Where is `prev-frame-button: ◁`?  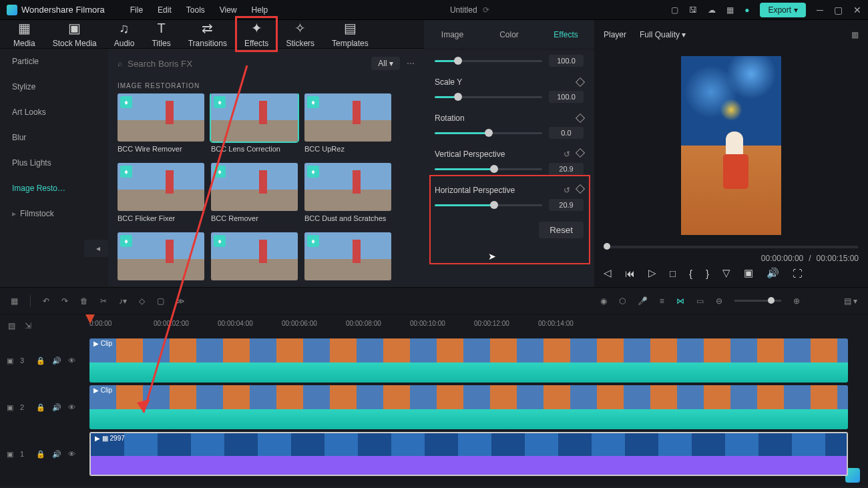
prev-frame-button: ◁ is located at coordinates (608, 273).